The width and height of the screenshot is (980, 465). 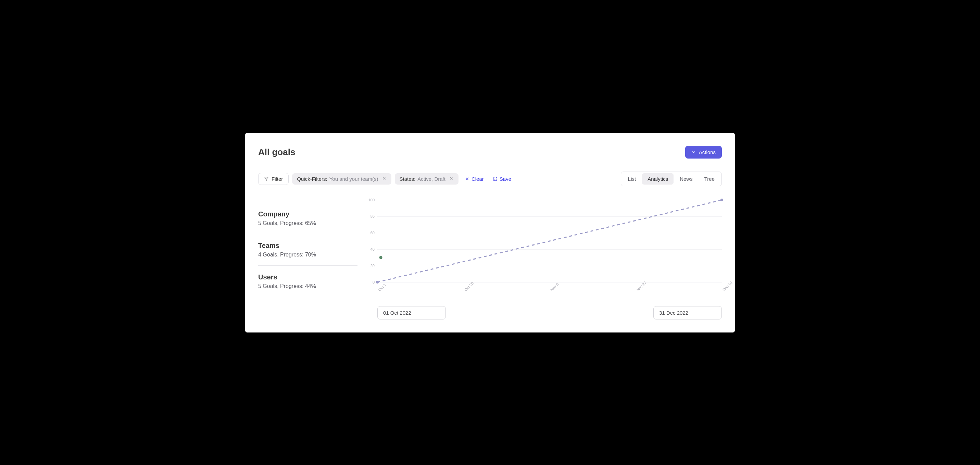 What do you see at coordinates (412, 313) in the screenshot?
I see `start-date-input` at bounding box center [412, 313].